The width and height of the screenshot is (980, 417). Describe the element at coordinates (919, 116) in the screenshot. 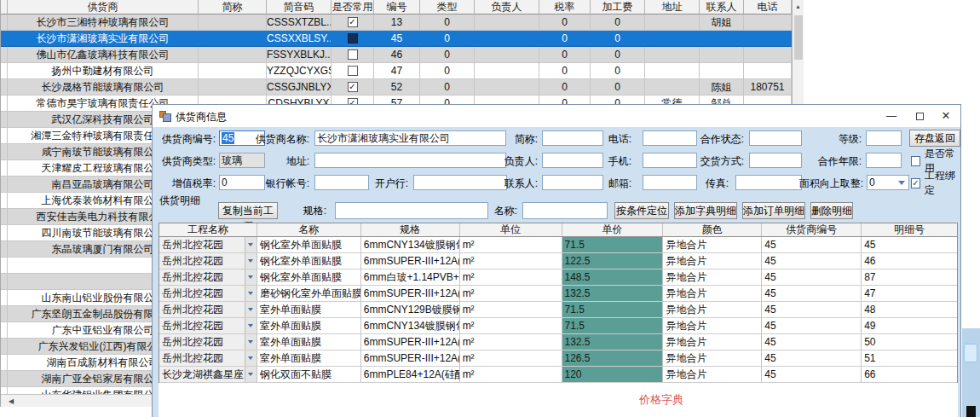

I see `maximize-button` at that location.